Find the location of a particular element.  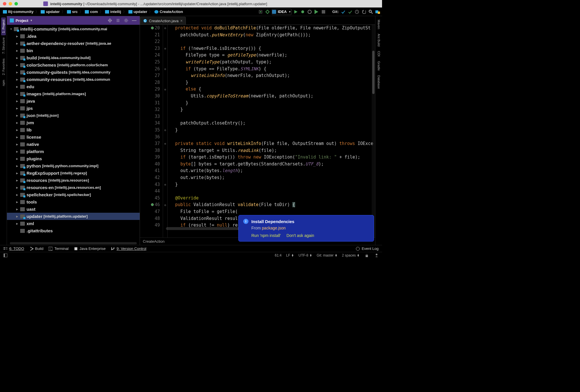

stop-icon is located at coordinates (323, 12).